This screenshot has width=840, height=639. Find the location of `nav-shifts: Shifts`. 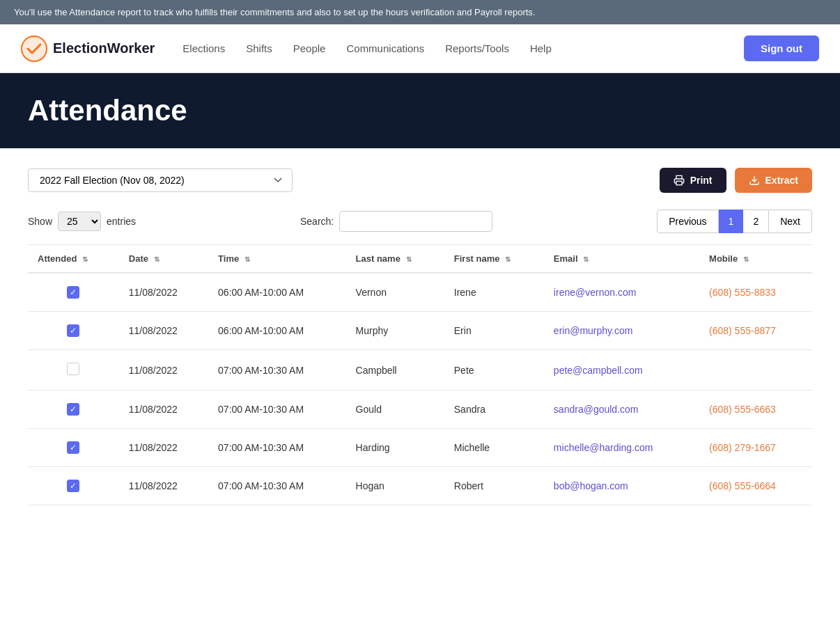

nav-shifts: Shifts is located at coordinates (259, 49).